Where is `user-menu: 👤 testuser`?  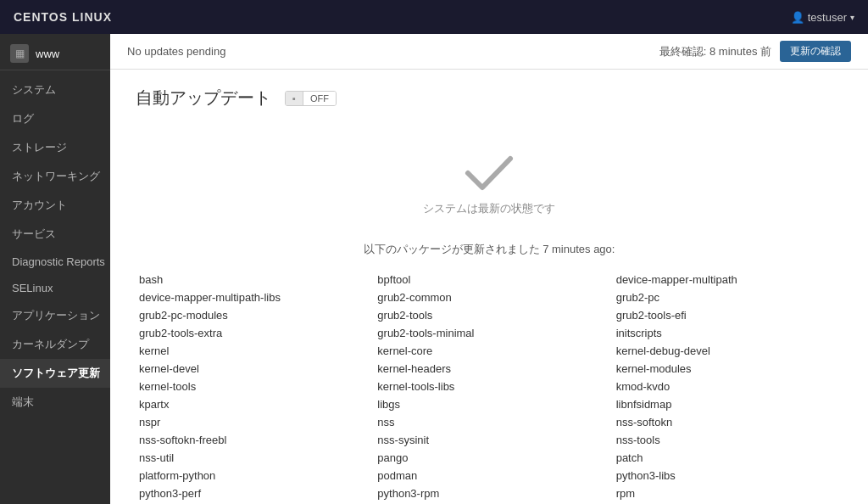 user-menu: 👤 testuser is located at coordinates (822, 17).